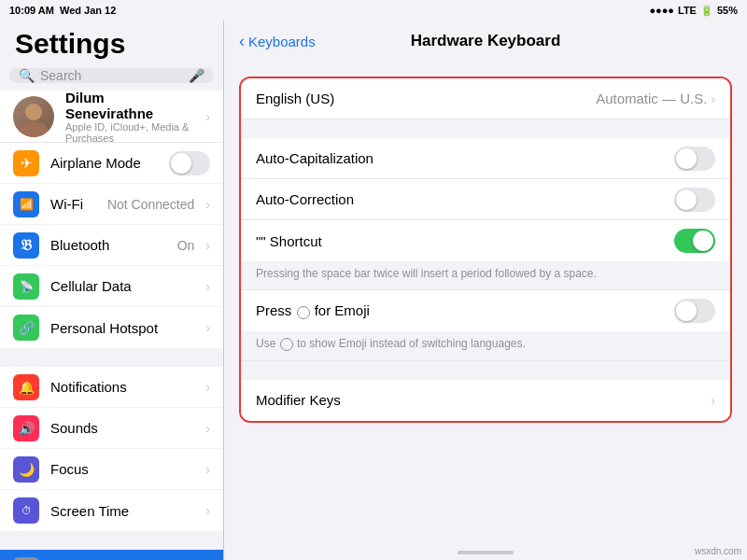 This screenshot has width=747, height=560. Describe the element at coordinates (122, 286) in the screenshot. I see `cellular-label: Cellular Data` at that location.